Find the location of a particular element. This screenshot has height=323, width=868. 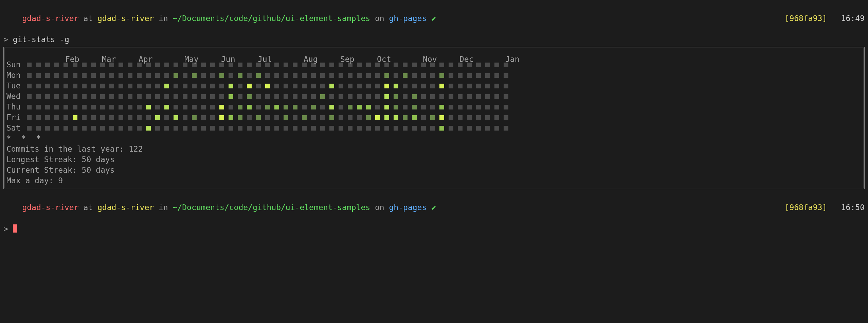

shell-prompt-1: gdad-s-river at gdad-s-river in ~/Docume… is located at coordinates (434, 18).